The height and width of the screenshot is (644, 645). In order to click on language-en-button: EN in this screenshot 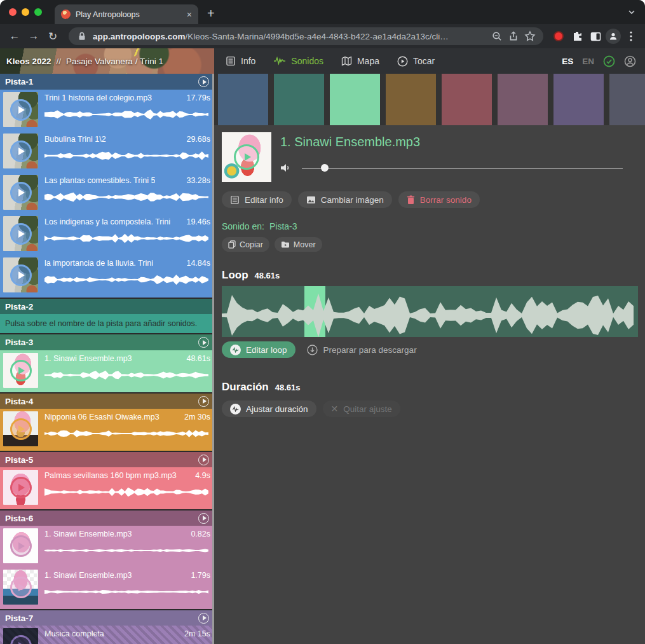, I will do `click(588, 61)`.